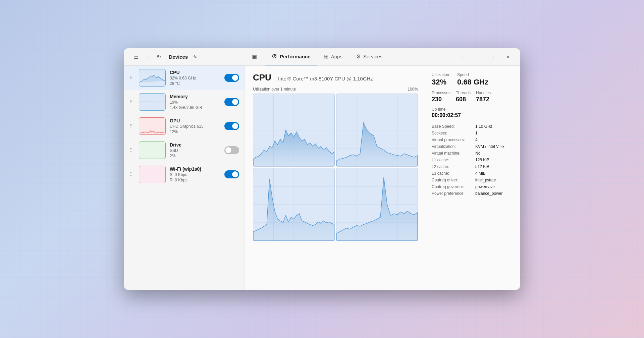 The image size is (644, 338). I want to click on maximize-button: □, so click(492, 57).